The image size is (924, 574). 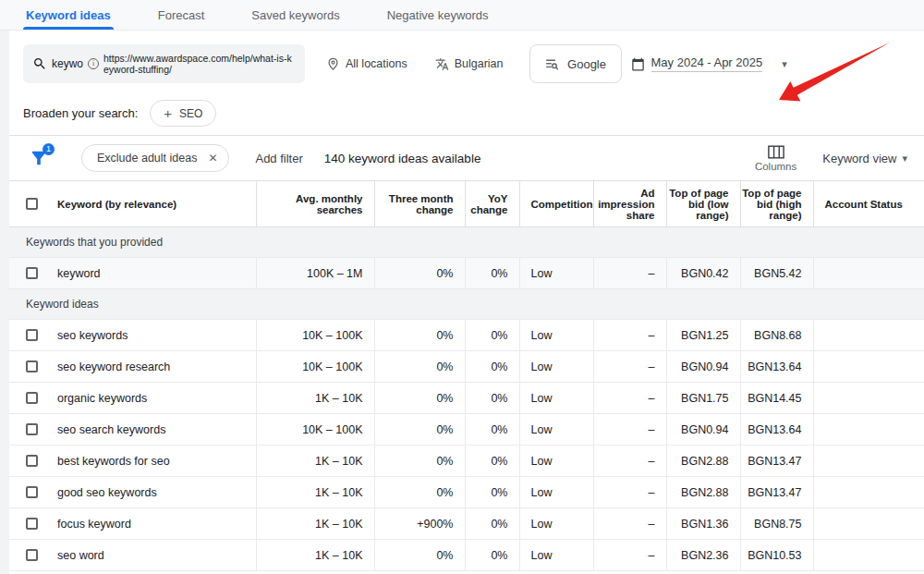 What do you see at coordinates (462, 15) in the screenshot?
I see `tab-bar: Keyword ideas Forecast Saved keywords Ne…` at bounding box center [462, 15].